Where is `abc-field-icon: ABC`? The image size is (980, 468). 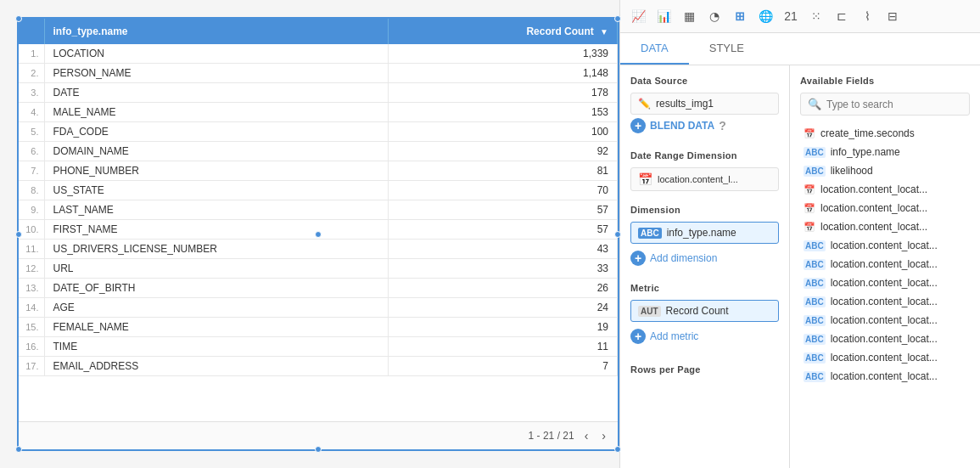 abc-field-icon: ABC is located at coordinates (815, 153).